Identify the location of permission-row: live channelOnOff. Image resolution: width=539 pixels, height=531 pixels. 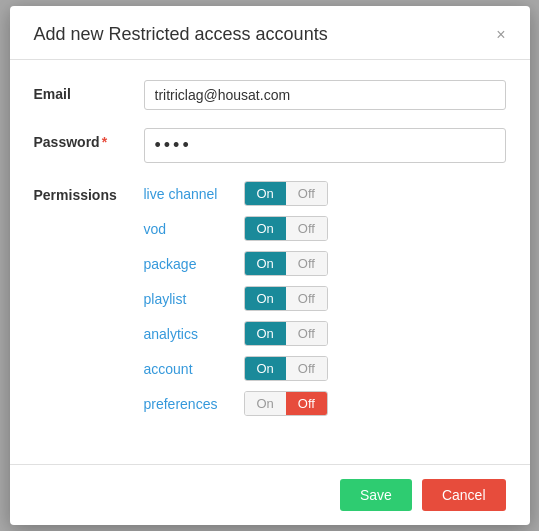
(325, 194).